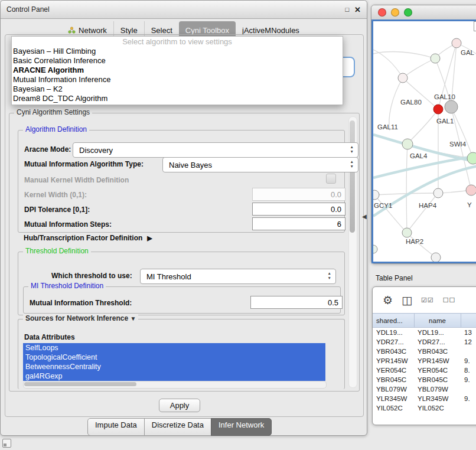 The width and height of the screenshot is (476, 450). What do you see at coordinates (393, 342) in the screenshot?
I see `table-cell: YDR27...` at bounding box center [393, 342].